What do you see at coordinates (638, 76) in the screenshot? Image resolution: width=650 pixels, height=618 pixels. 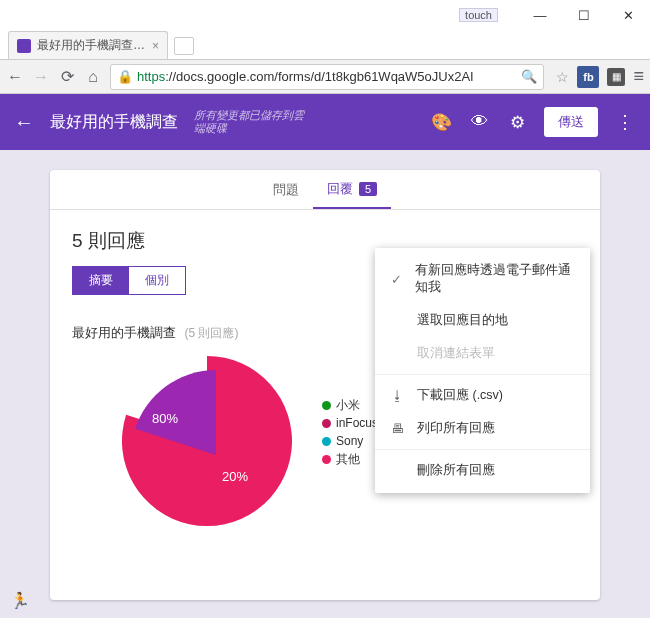 I see `chrome-menu-icon: ≡` at bounding box center [638, 76].